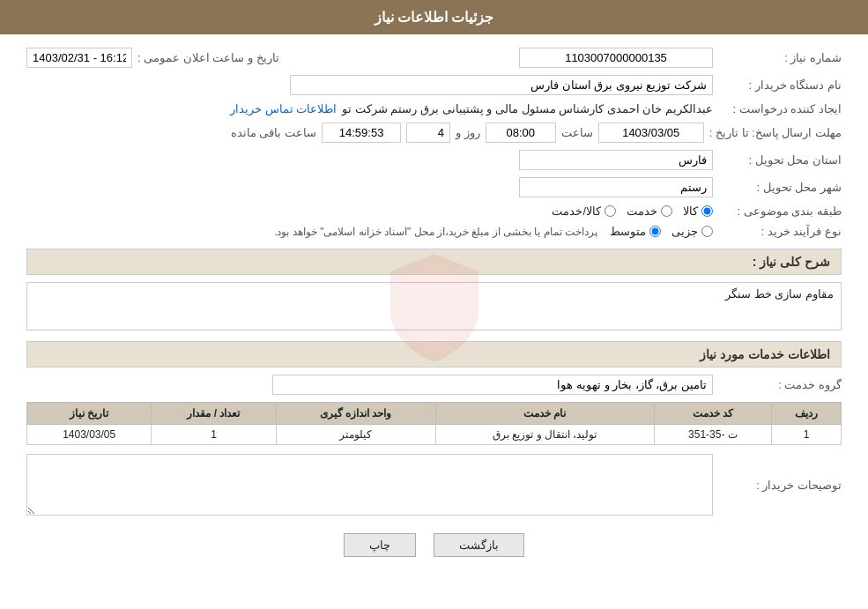 The image size is (868, 609). Describe the element at coordinates (661, 231) in the screenshot. I see `noe-radio-group: جزیی متوسط` at that location.